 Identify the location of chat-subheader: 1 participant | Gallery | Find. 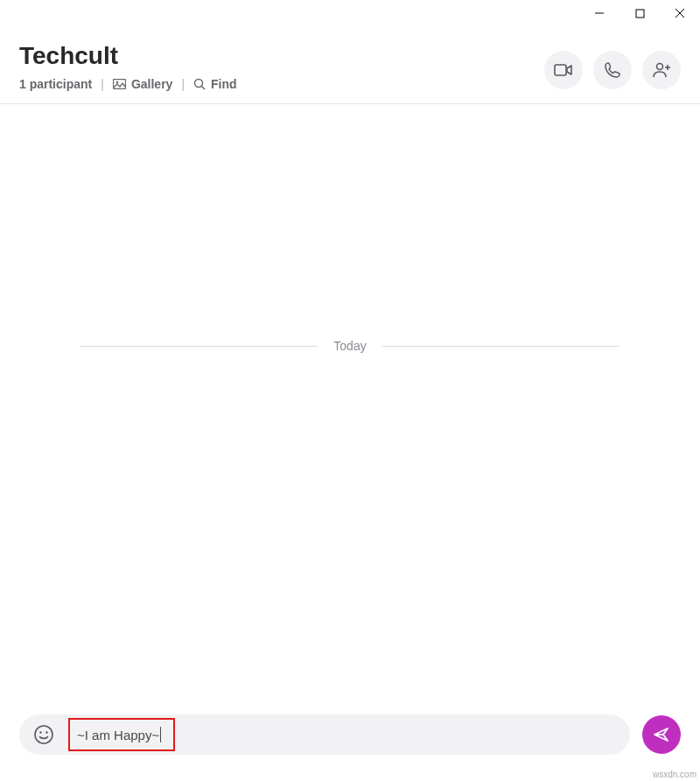
(128, 84).